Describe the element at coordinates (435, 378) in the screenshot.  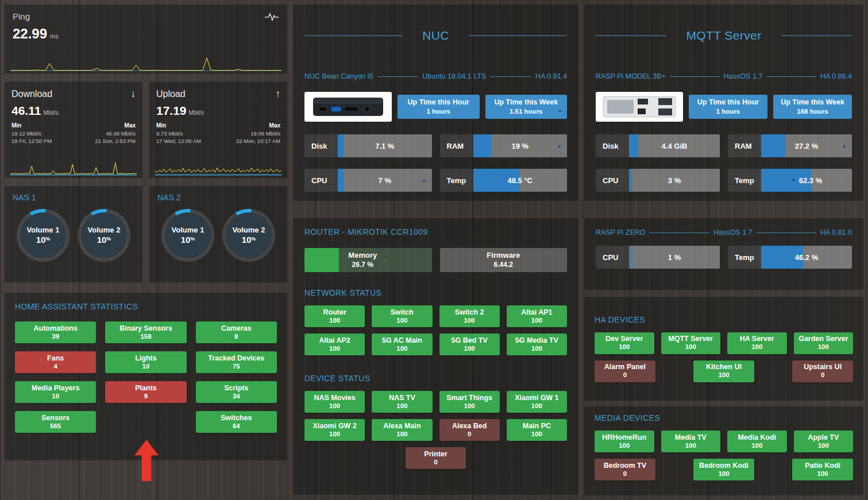
I see `device-status-title: DEVICE STATUS` at that location.